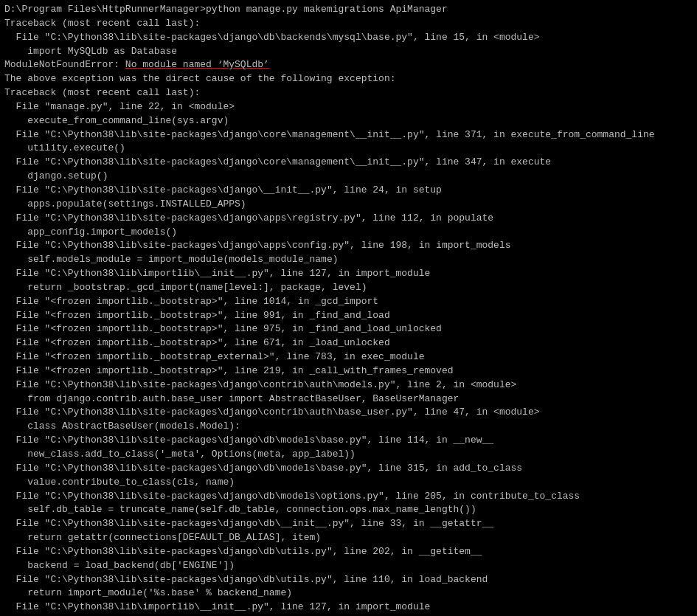 The image size is (697, 616). I want to click on terminal-line: File "manage.py", line 22, in <module>, so click(348, 108).